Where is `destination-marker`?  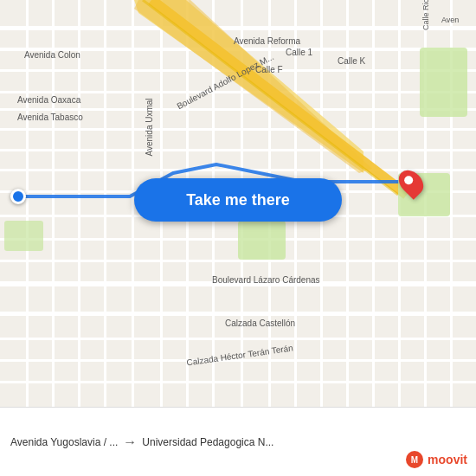 destination-marker is located at coordinates (411, 183).